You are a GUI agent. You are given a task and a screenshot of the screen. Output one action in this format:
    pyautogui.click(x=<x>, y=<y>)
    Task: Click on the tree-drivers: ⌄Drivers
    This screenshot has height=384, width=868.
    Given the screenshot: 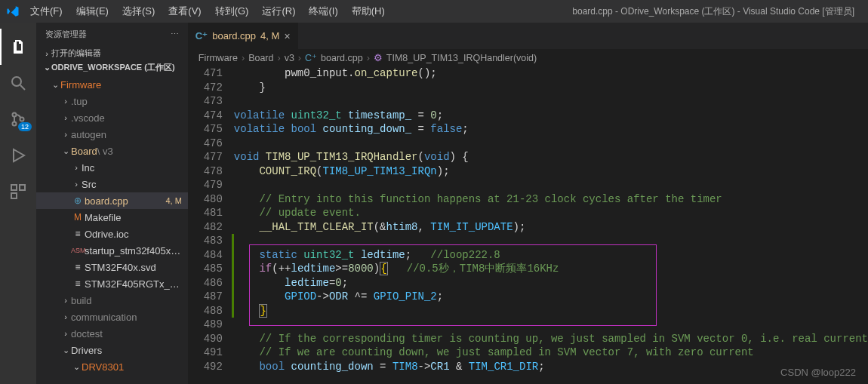 What is the action you would take?
    pyautogui.click(x=112, y=350)
    